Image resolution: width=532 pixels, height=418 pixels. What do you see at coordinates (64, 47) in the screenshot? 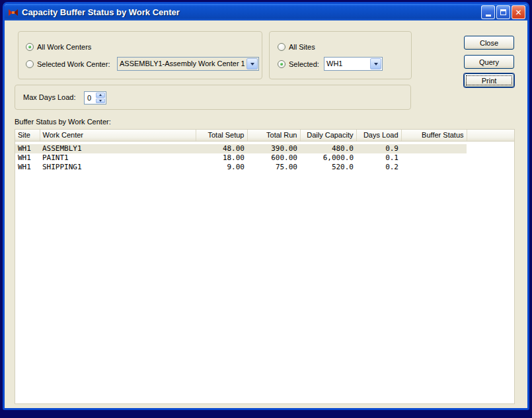
I see `all-work-centers-label: All Work Centers` at bounding box center [64, 47].